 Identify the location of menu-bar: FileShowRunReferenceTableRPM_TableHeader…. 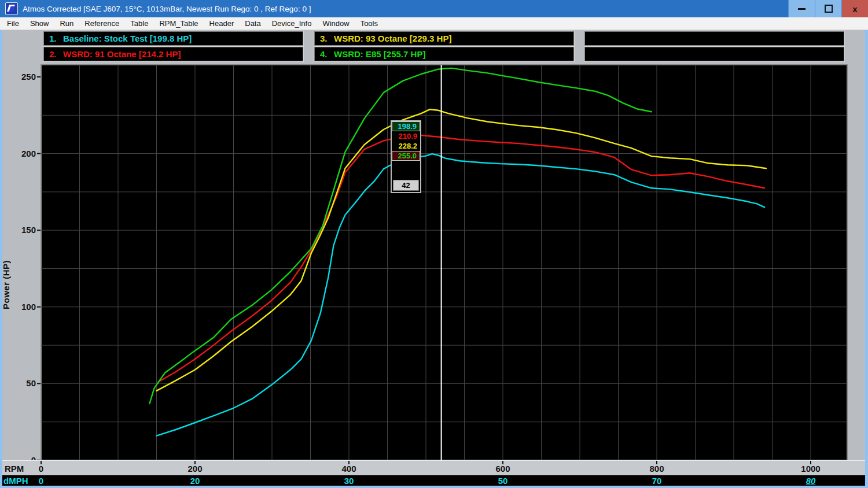
(434, 24).